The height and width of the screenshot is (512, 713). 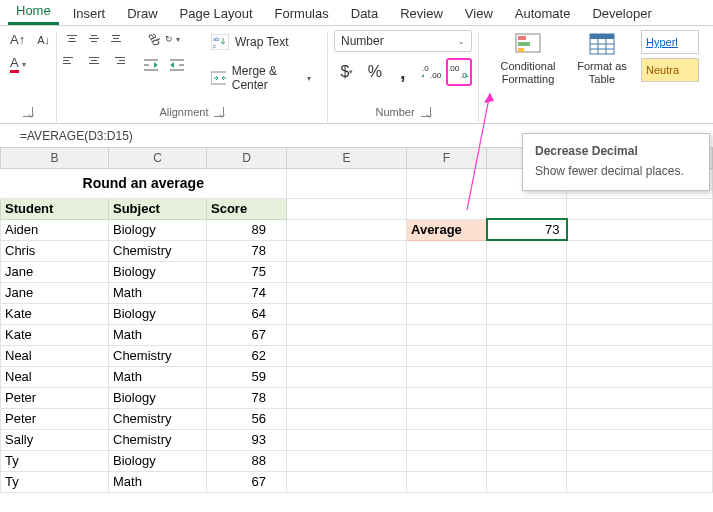 What do you see at coordinates (55, 440) in the screenshot?
I see `table-cell: Sally` at bounding box center [55, 440].